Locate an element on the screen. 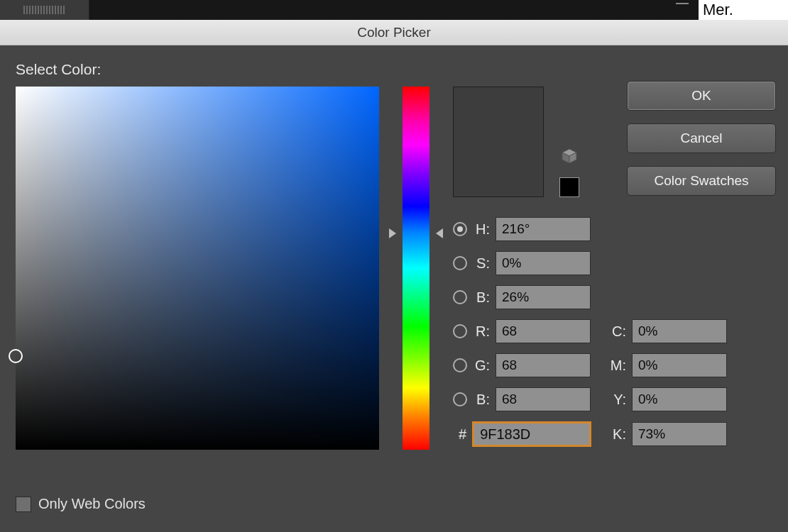 The image size is (788, 532). label-r: R: is located at coordinates (481, 332).